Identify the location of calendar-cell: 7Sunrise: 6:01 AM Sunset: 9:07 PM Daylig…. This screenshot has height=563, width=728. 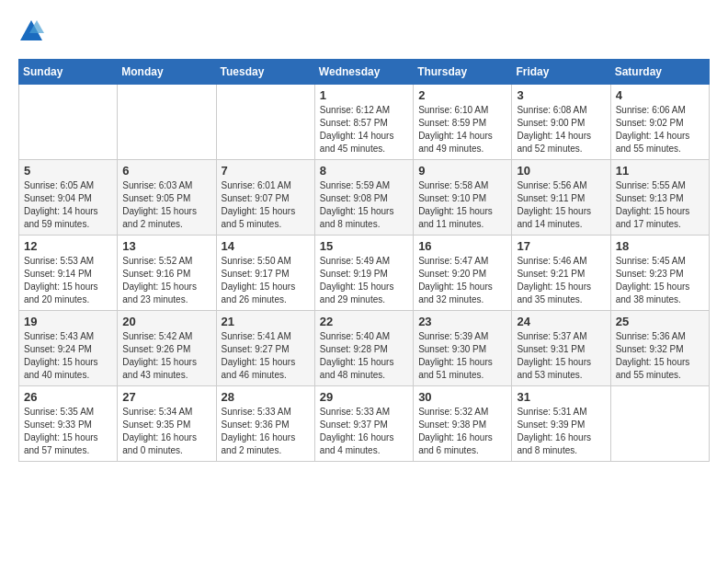
(265, 198).